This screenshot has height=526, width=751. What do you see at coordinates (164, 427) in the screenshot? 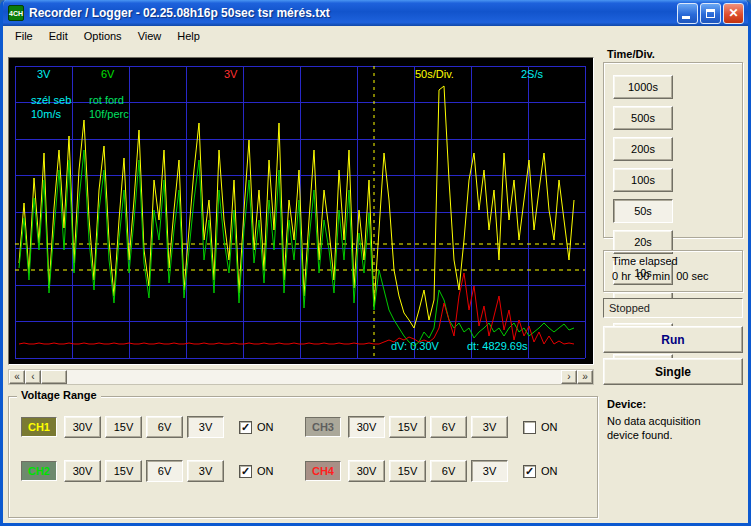
I see `channel-ch1-range-6V: 6V` at bounding box center [164, 427].